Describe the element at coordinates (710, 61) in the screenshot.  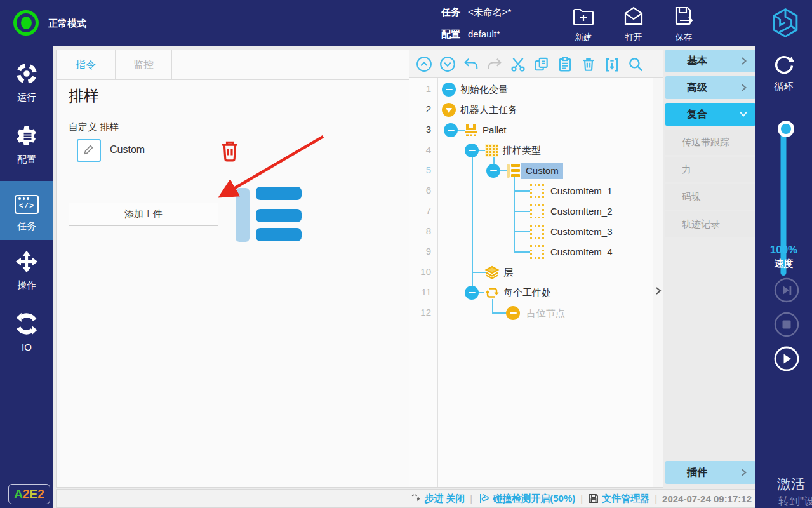
I see `category-basic: 基本` at that location.